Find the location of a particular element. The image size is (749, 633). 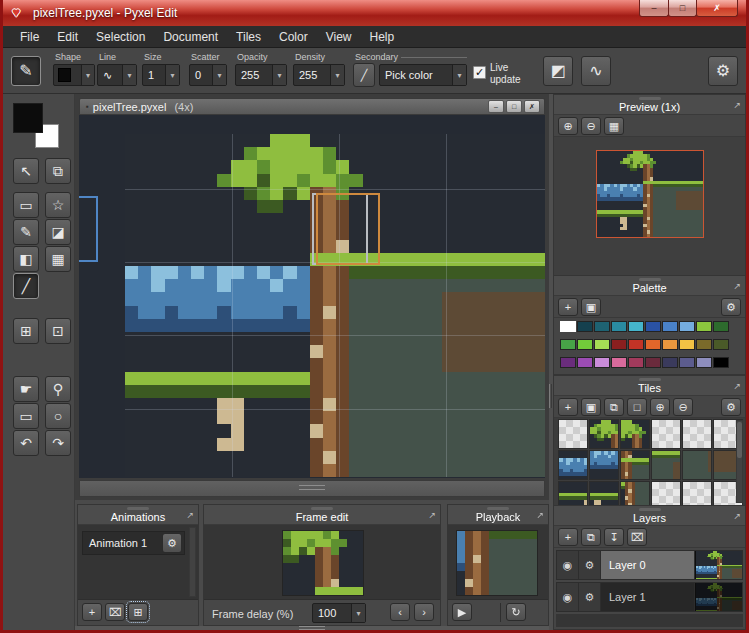

animation-add-button: + is located at coordinates (92, 612).